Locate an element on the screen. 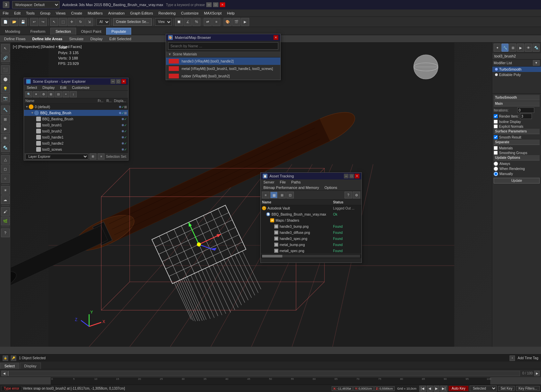  left-box-btn: ◻ is located at coordinates (5, 169).